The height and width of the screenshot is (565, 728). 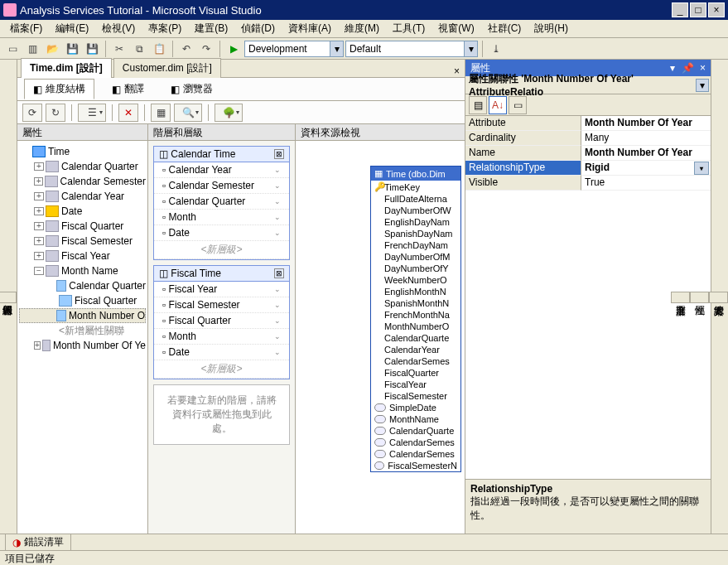 What do you see at coordinates (39, 271) in the screenshot?
I see `expand-icon: −` at bounding box center [39, 271].